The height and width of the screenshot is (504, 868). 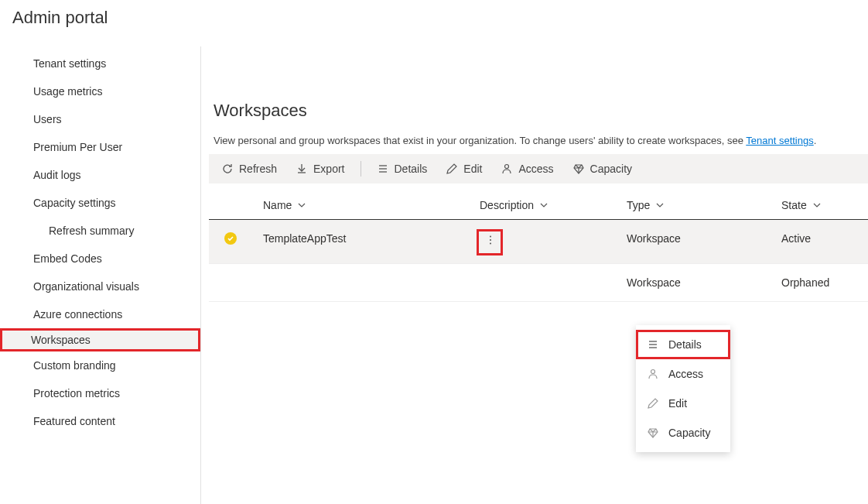 I want to click on sidebar-item-premium-per-user: Premium Per User, so click(x=101, y=147).